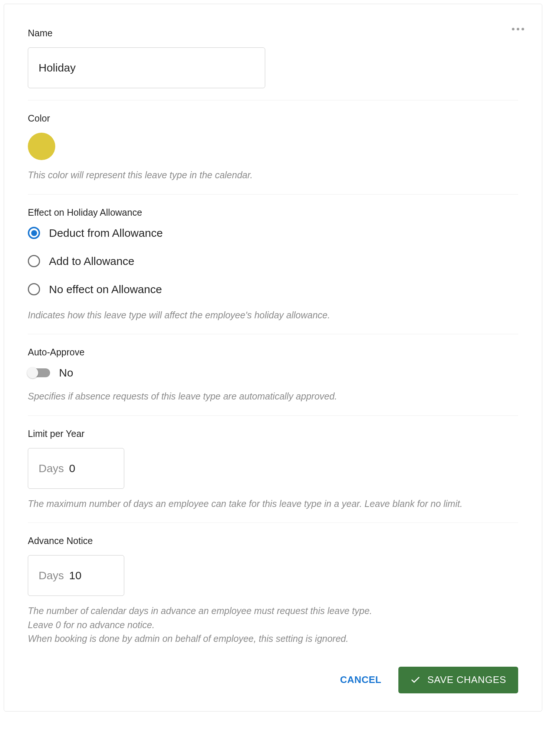 Image resolution: width=546 pixels, height=756 pixels. What do you see at coordinates (273, 541) in the screenshot?
I see `advance-label: Advance Notice` at bounding box center [273, 541].